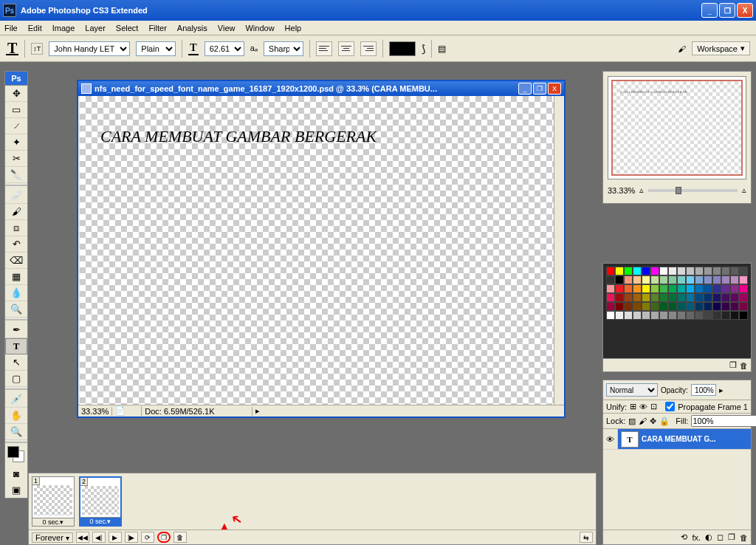 The width and height of the screenshot is (756, 545). Describe the element at coordinates (525, 89) in the screenshot. I see `doc-minimize-button: _` at that location.